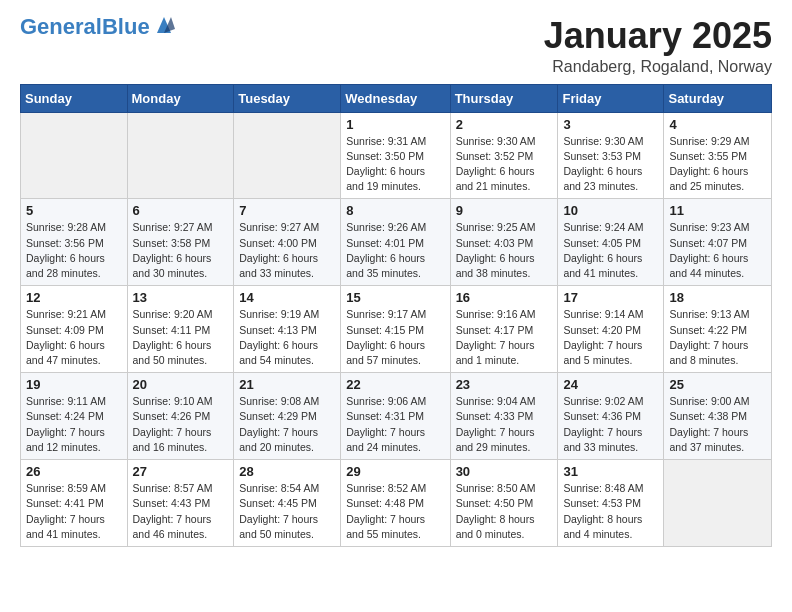 This screenshot has width=792, height=612. What do you see at coordinates (396, 242) in the screenshot?
I see `week-row-2: 5Sunrise: 9:28 AM Sunset: 3:56 PM Daylig…` at bounding box center [396, 242].